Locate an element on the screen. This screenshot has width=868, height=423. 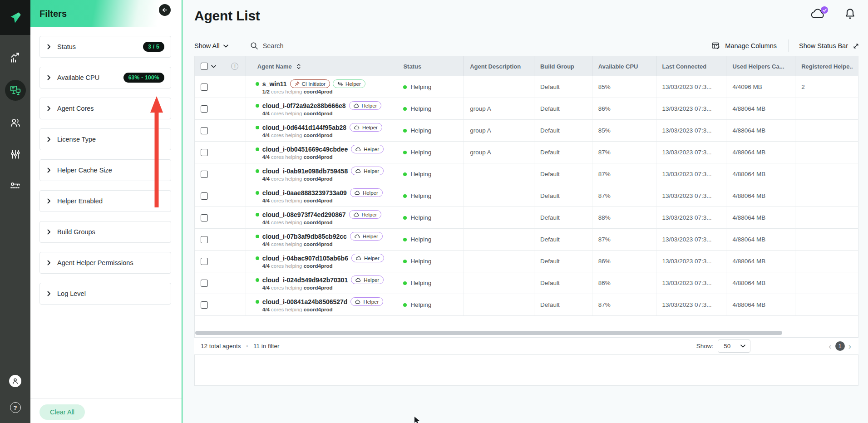
filter-label: Available CPU is located at coordinates (78, 78).